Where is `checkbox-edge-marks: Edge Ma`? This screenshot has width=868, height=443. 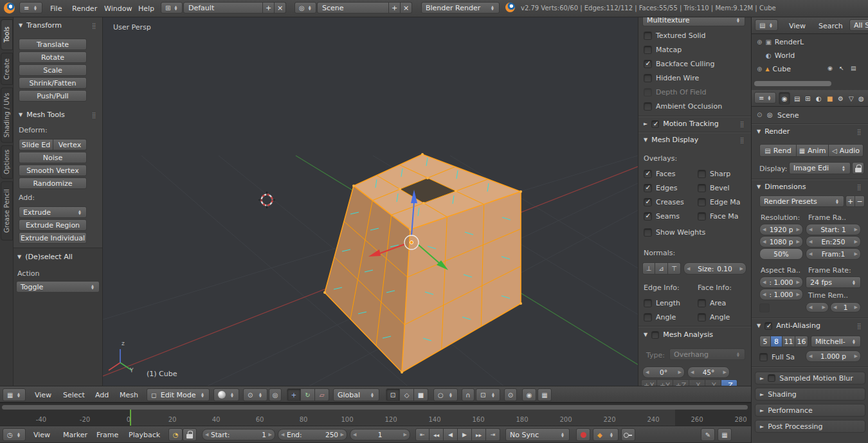
checkbox-edge-marks: Edge Ma is located at coordinates (719, 202).